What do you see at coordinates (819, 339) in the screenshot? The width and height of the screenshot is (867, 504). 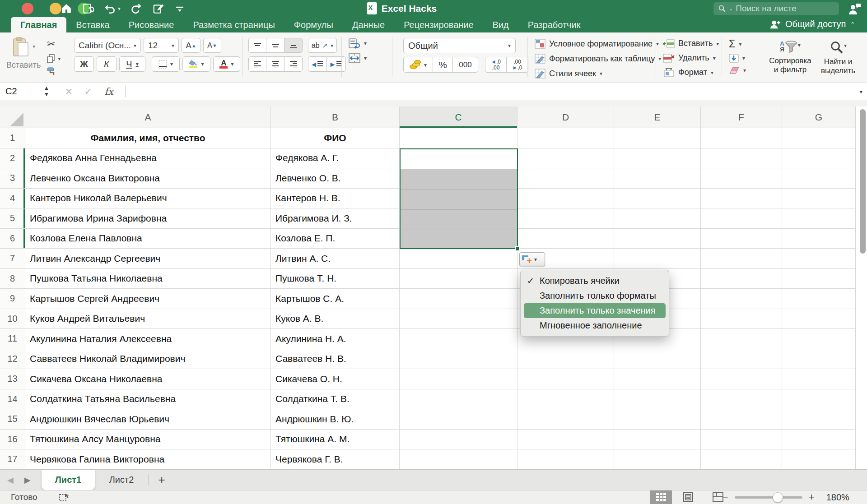 I see `cell-G11` at bounding box center [819, 339].